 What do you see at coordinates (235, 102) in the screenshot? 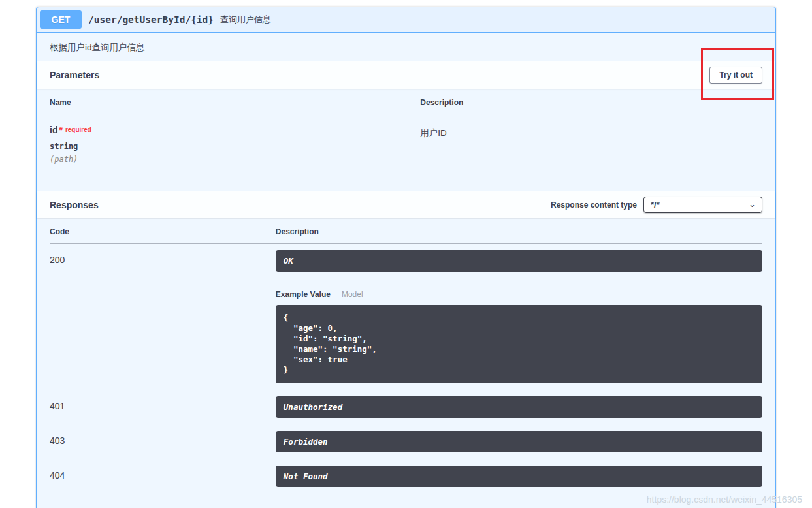
I see `parameters-col-name: Name` at bounding box center [235, 102].